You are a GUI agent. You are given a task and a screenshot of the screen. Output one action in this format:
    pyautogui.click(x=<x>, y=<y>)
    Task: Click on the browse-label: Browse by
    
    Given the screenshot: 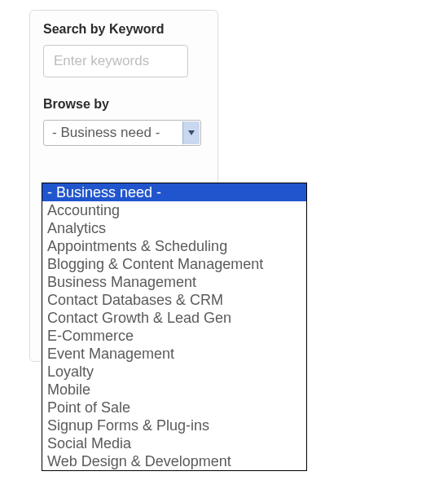 What is the action you would take?
    pyautogui.click(x=124, y=104)
    